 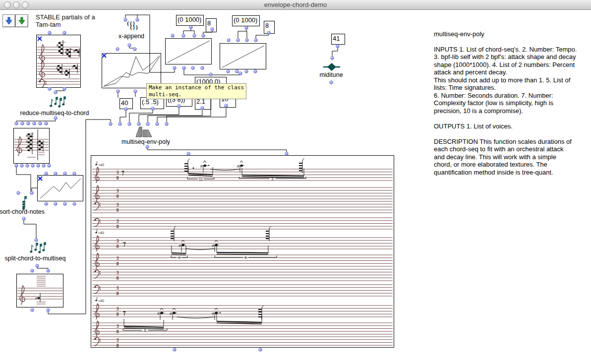 I want to click on window-titlebar: envelope-chord-demo, so click(x=296, y=5).